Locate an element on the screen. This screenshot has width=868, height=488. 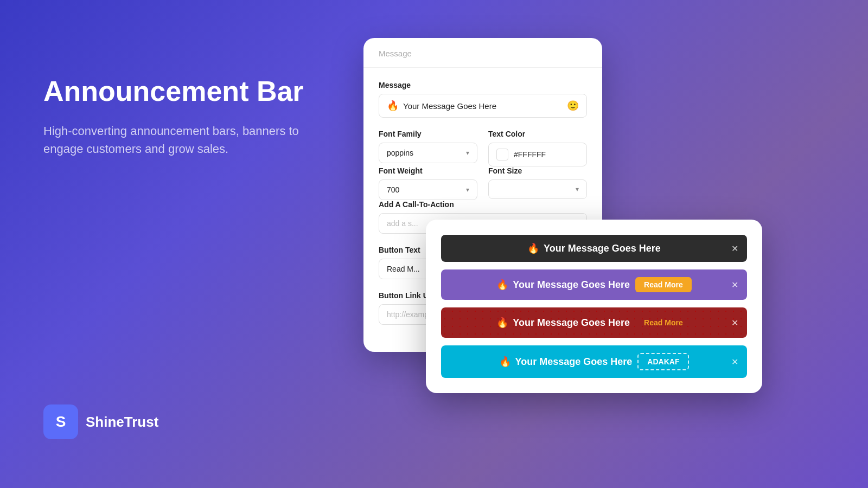
ann-bar-dark-text: 🔥 Your Message Goes Here is located at coordinates (594, 248).